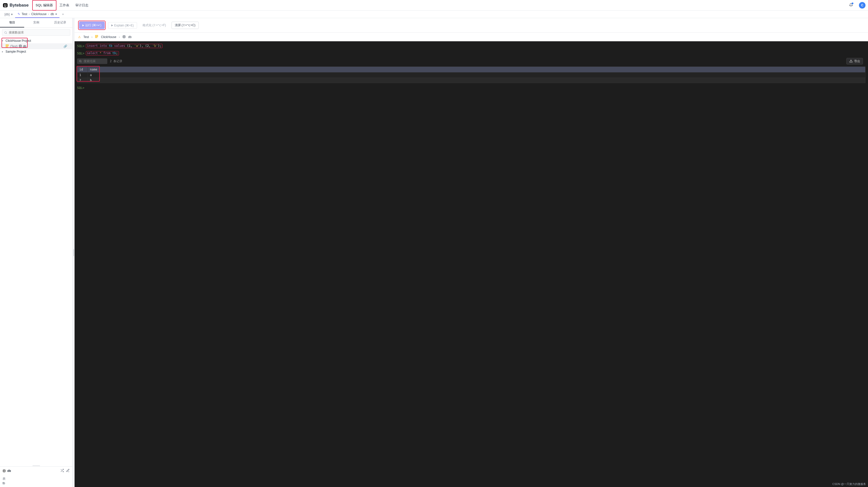 The height and width of the screenshot is (487, 868). I want to click on warning-icon: ⚠, so click(80, 37).